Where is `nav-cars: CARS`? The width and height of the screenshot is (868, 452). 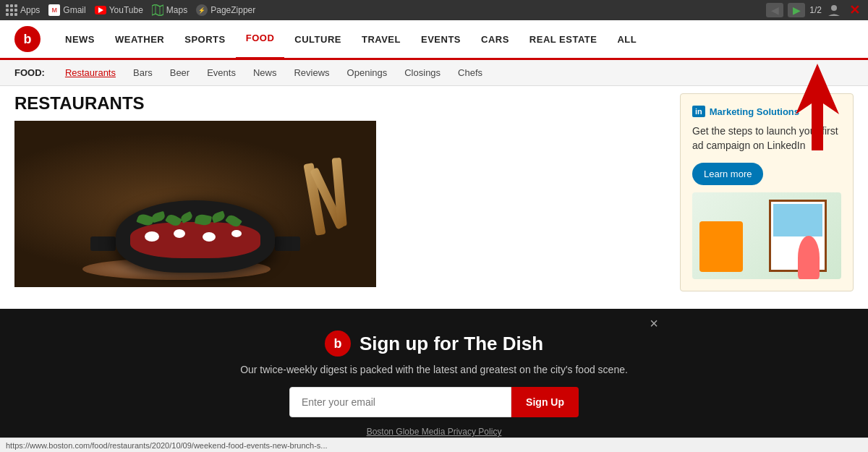 nav-cars: CARS is located at coordinates (495, 40).